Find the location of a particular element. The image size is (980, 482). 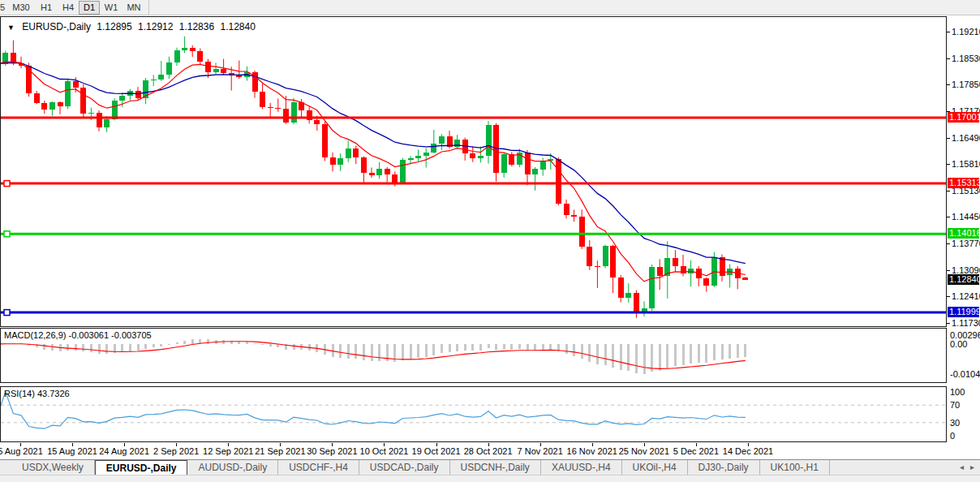

rsi-line is located at coordinates (373, 411).